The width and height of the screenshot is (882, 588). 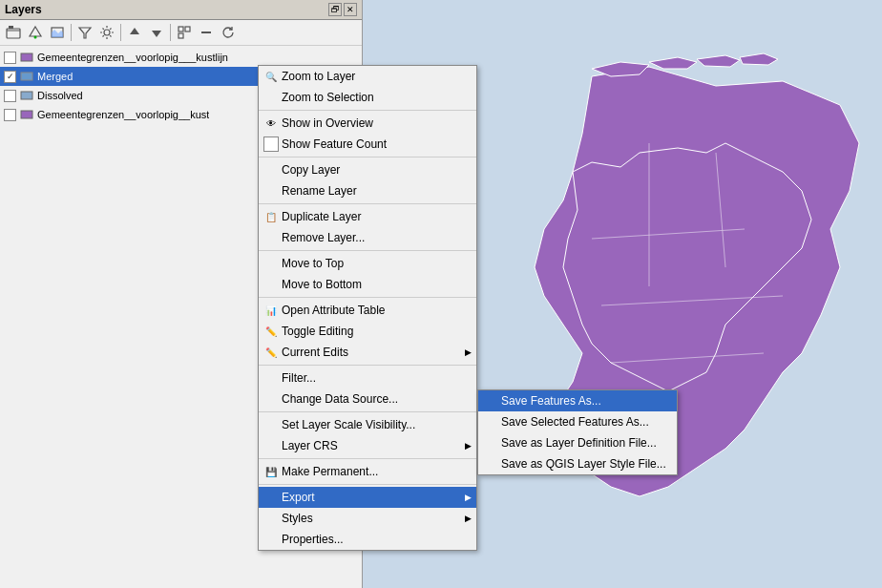 What do you see at coordinates (578, 401) in the screenshot?
I see `submenu-save-features-as: Save Features As...` at bounding box center [578, 401].